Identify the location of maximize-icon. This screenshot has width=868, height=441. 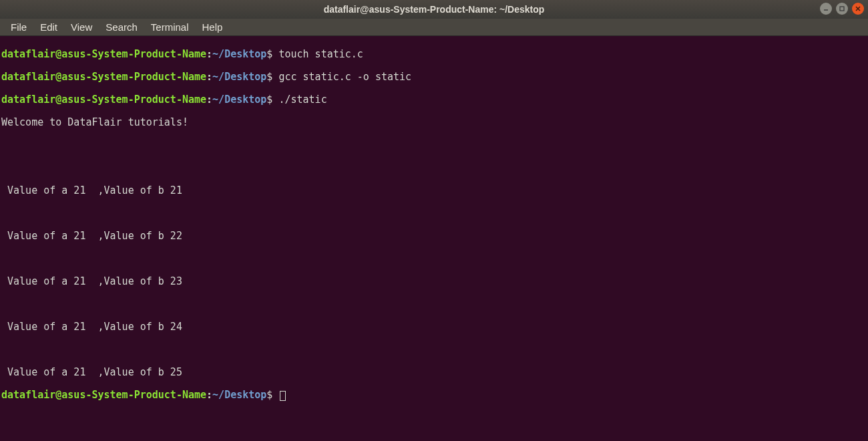
(842, 9).